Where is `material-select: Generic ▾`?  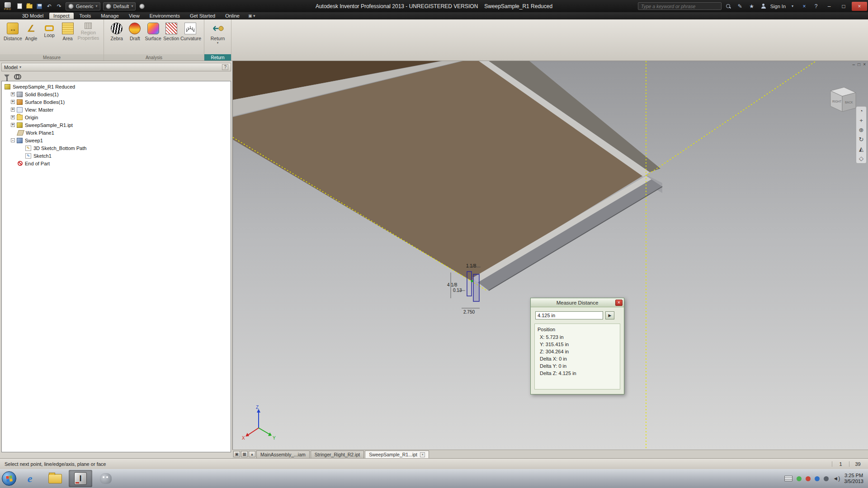 material-select: Generic ▾ is located at coordinates (83, 6).